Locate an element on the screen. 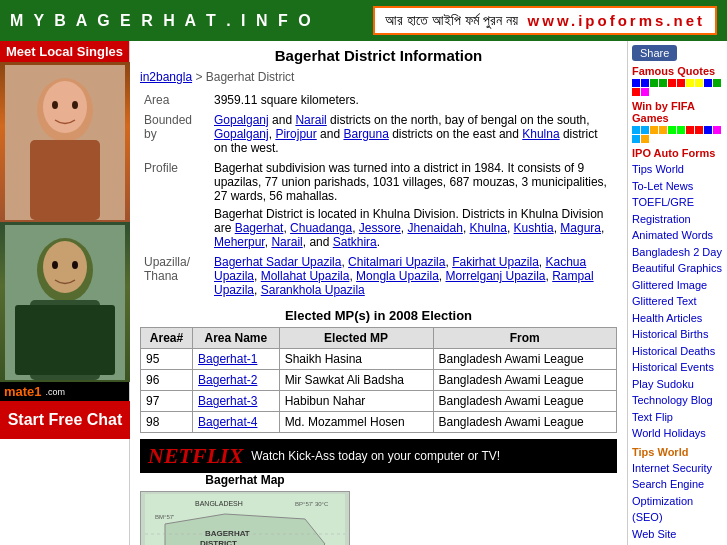 The width and height of the screenshot is (727, 545). magura-link: Magura is located at coordinates (580, 228).